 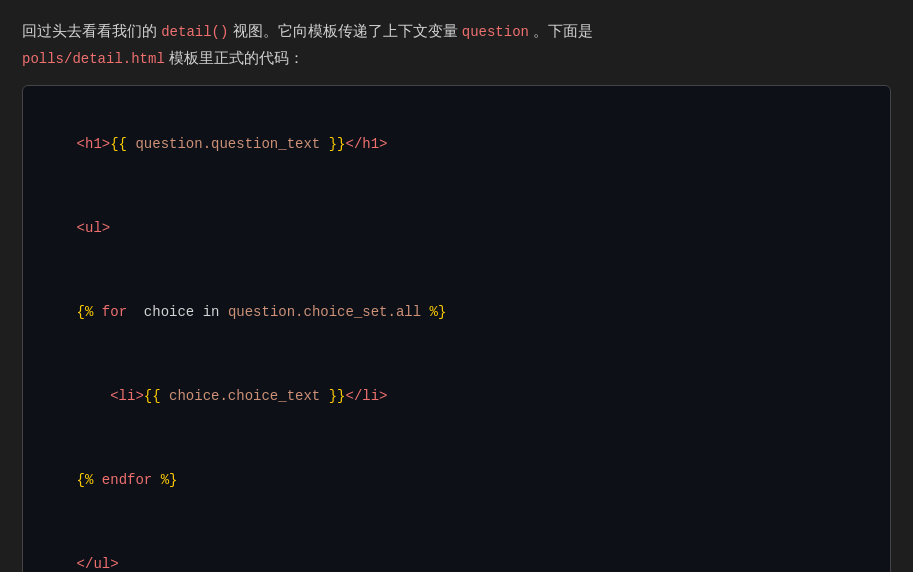 I want to click on code-line-6: </ul>, so click(x=456, y=547).